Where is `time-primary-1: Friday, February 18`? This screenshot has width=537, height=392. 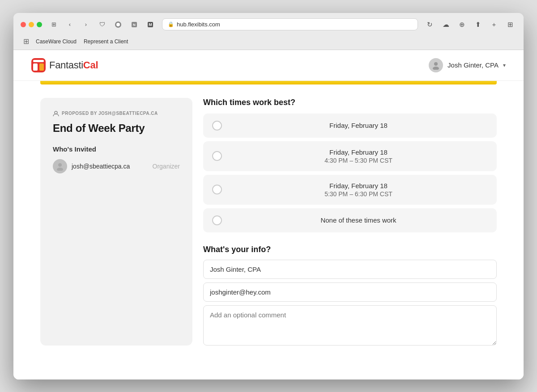 time-primary-1: Friday, February 18 is located at coordinates (358, 125).